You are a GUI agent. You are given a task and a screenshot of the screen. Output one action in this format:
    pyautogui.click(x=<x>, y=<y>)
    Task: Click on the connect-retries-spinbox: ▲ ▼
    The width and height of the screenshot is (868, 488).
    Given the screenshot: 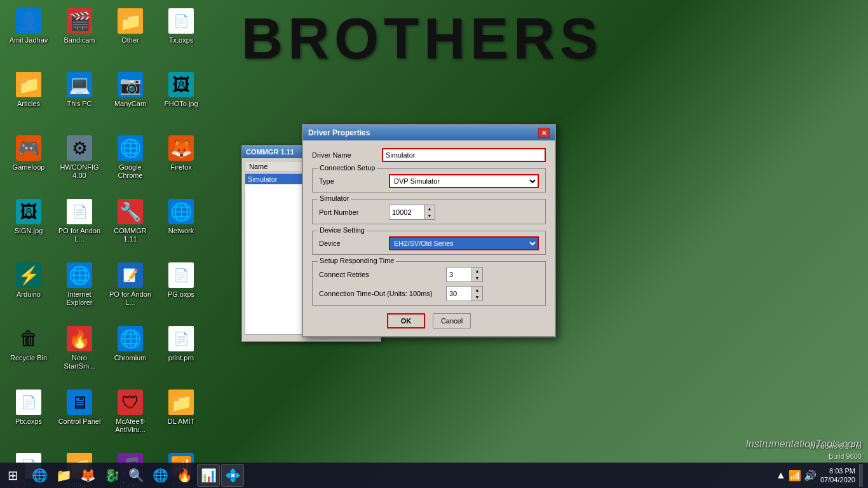 What is the action you would take?
    pyautogui.click(x=465, y=274)
    